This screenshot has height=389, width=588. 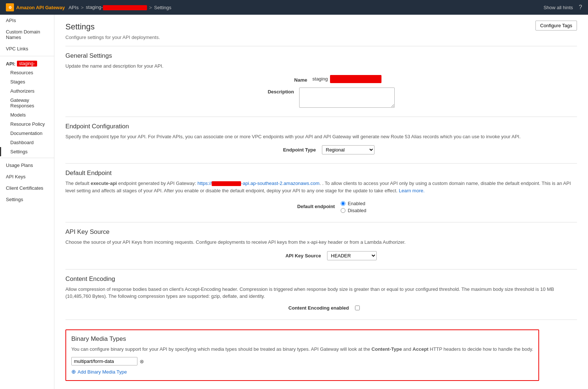 I want to click on breadcrumb-settings: Settings, so click(x=162, y=7).